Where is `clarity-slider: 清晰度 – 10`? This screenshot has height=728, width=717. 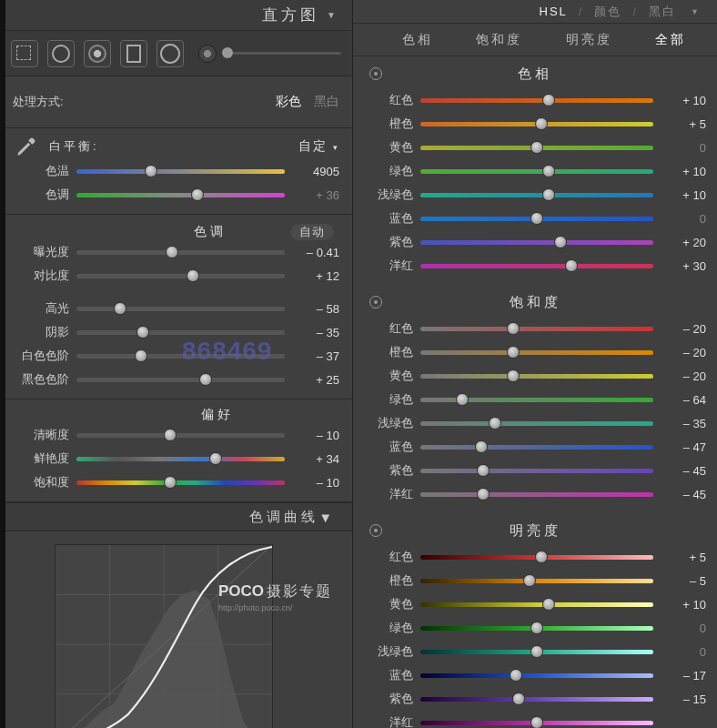 clarity-slider: 清晰度 – 10 is located at coordinates (177, 435).